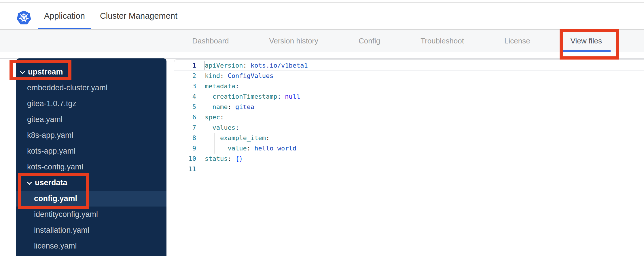 The image size is (644, 256). Describe the element at coordinates (24, 18) in the screenshot. I see `kubernetes-logo-icon` at that location.